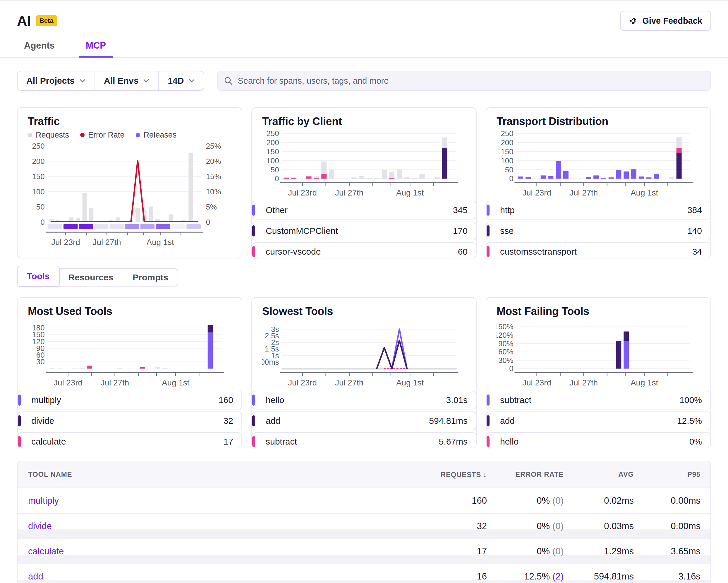 This screenshot has width=728, height=583. I want to click on svg-text: 15%, so click(213, 176).